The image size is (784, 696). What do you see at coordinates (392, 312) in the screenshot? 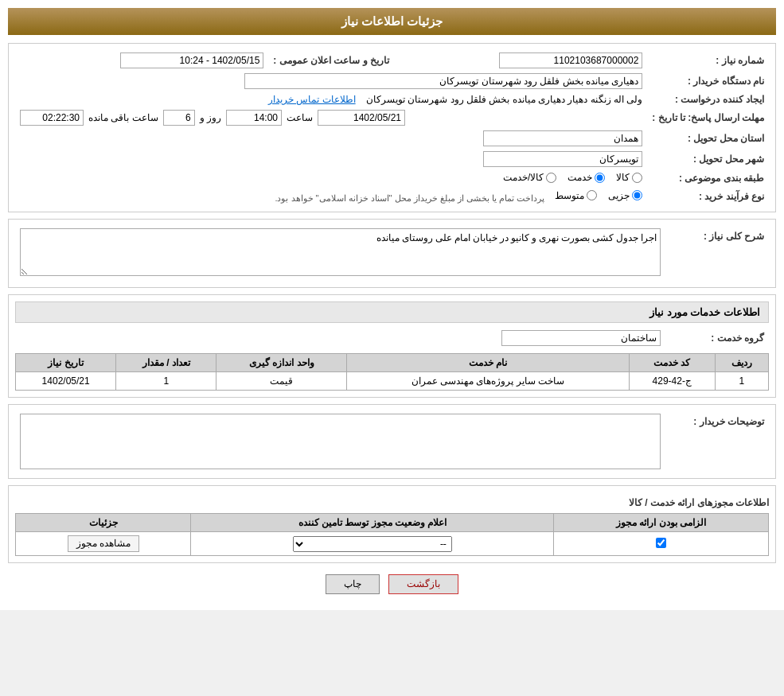
I see `services-section-title: اطلاعات خدمات مورد نیاز` at bounding box center [392, 312].